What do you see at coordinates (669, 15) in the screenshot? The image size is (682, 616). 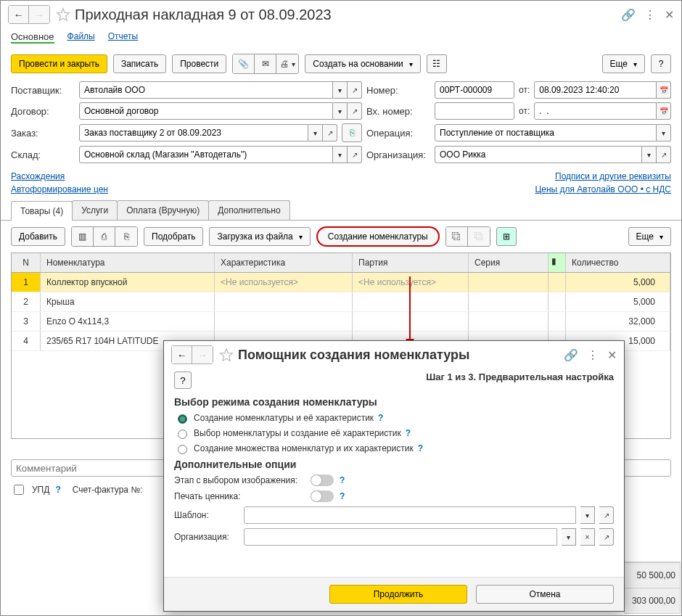 I see `close-icon: ✕` at bounding box center [669, 15].